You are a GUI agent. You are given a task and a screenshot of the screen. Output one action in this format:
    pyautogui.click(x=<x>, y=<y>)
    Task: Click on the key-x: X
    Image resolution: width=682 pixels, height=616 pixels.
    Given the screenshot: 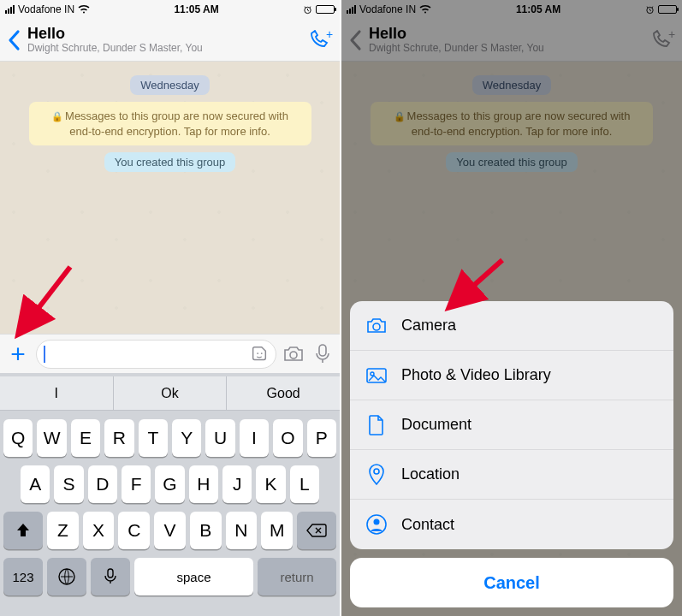 What is the action you would take?
    pyautogui.click(x=99, y=530)
    